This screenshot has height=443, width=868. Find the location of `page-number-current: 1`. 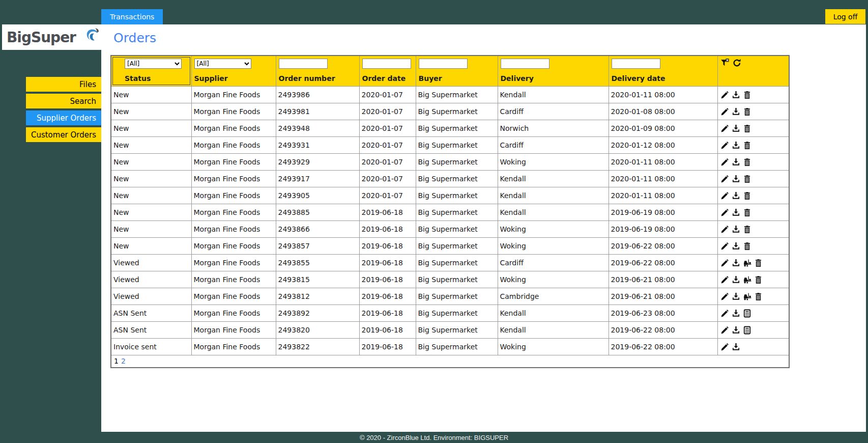

page-number-current: 1 is located at coordinates (116, 361).